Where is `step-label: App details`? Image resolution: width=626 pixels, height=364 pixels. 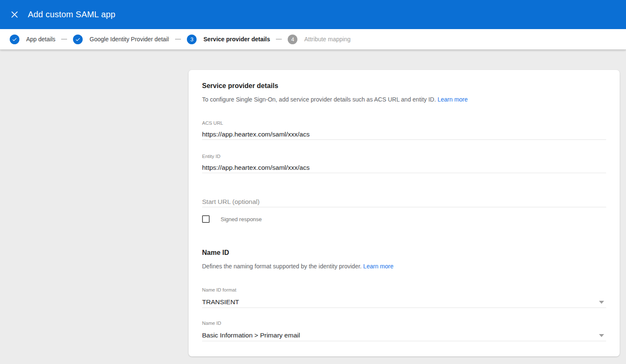
step-label: App details is located at coordinates (40, 39).